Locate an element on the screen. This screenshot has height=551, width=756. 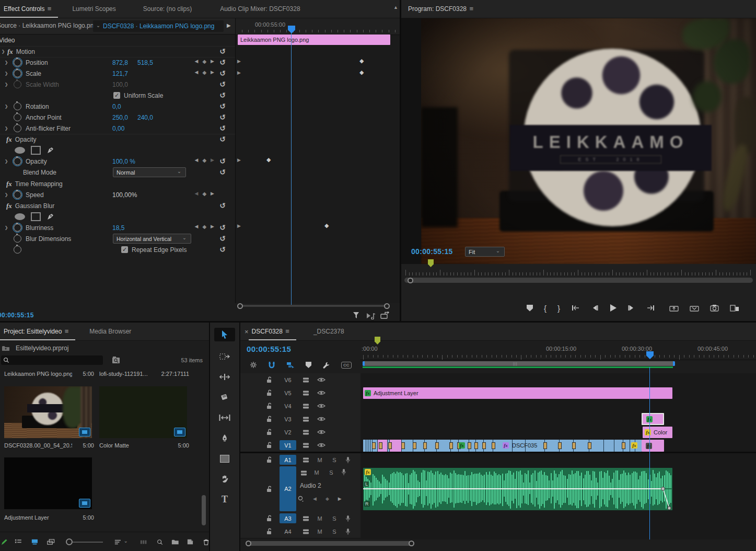
step-back-button is located at coordinates (595, 308).